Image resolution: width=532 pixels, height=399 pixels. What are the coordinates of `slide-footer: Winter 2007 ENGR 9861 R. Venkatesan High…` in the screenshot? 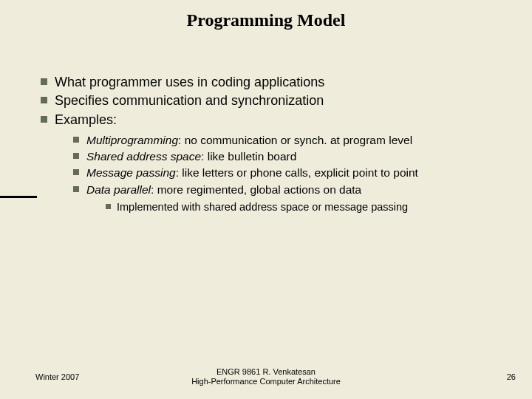 It's located at (266, 378).